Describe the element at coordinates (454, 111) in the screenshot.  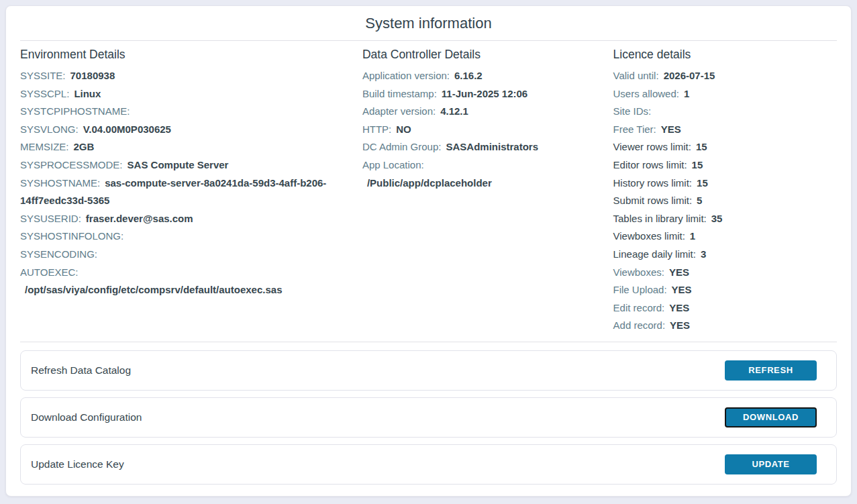
I see `info-value: 4.12.1` at that location.